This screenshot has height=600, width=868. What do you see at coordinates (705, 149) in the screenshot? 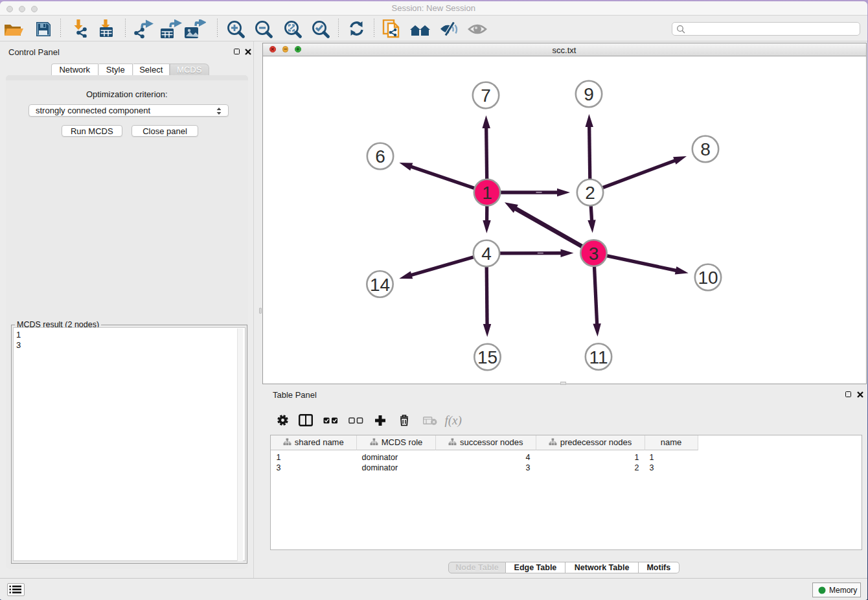
I see `svg-text: 8` at bounding box center [705, 149].